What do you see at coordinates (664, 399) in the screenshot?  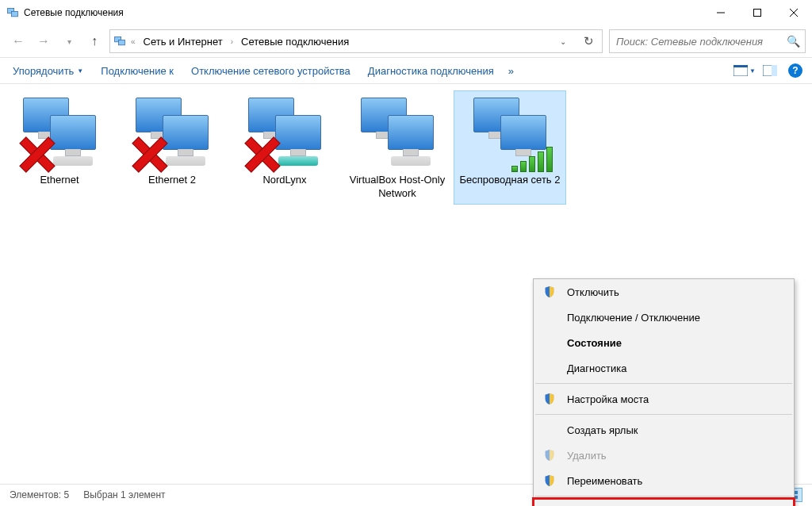 I see `cm-bridge: Настройка моста` at bounding box center [664, 399].